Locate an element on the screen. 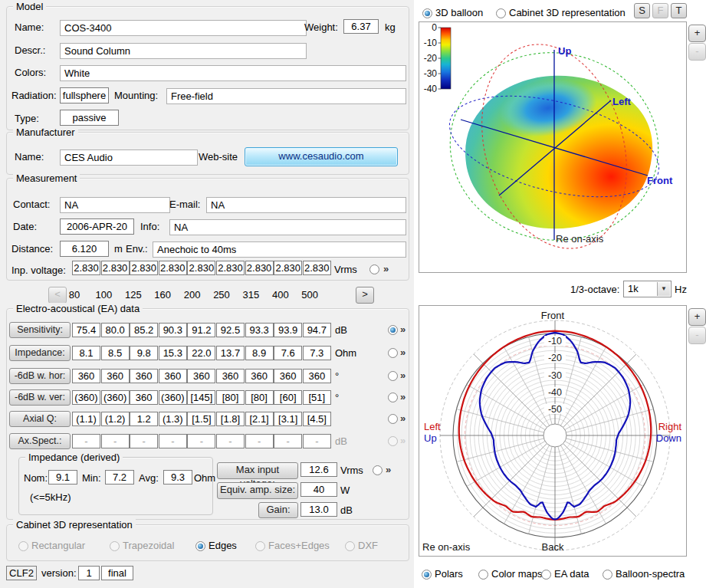 The image size is (706, 588). ea-value-box: 8.5 is located at coordinates (115, 353).